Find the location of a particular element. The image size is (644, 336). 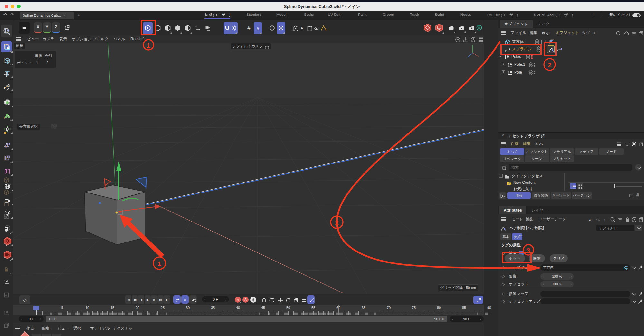

object-row-cube: 立方体 ✓ is located at coordinates (571, 42).